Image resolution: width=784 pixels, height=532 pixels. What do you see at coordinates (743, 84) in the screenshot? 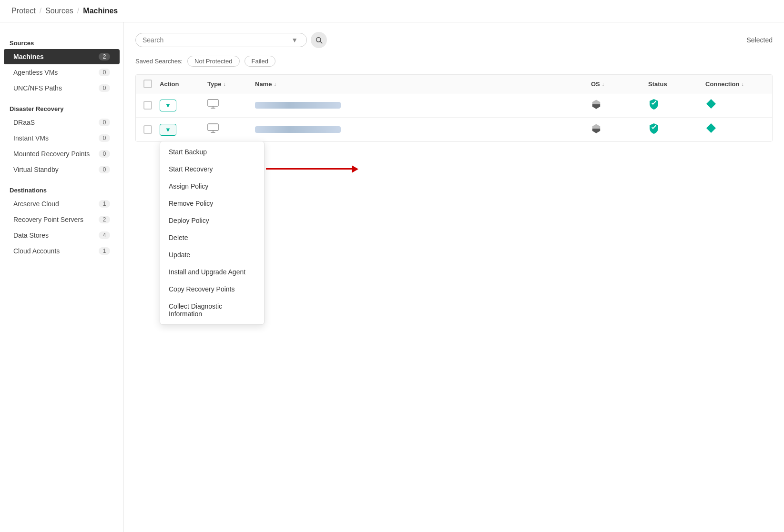
I see `conn-sort-icon: ↓` at bounding box center [743, 84].